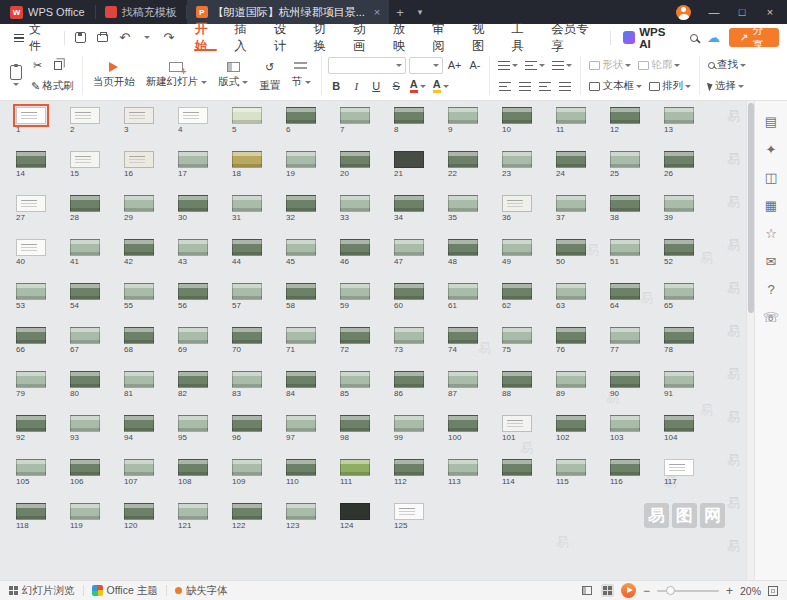 Image resolution: width=787 pixels, height=600 pixels. What do you see at coordinates (727, 66) in the screenshot?
I see `find-button: 查找` at bounding box center [727, 66].